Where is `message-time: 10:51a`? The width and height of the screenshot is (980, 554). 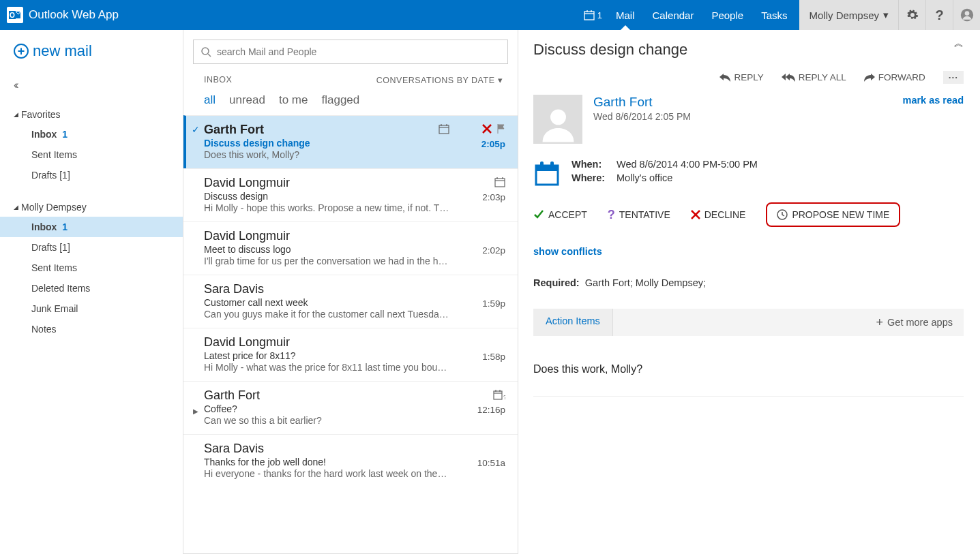
message-time: 10:51a is located at coordinates (491, 463).